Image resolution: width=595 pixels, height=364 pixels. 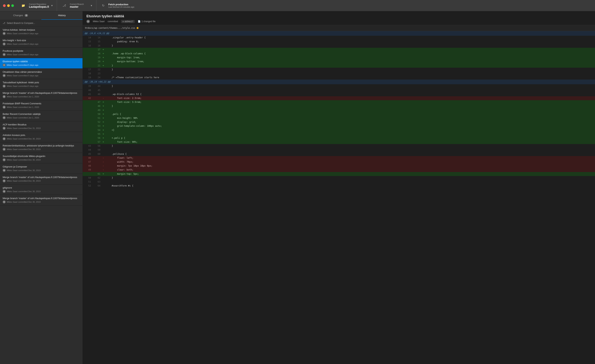 I want to click on compare-icon: ⎇, so click(x=4, y=23).